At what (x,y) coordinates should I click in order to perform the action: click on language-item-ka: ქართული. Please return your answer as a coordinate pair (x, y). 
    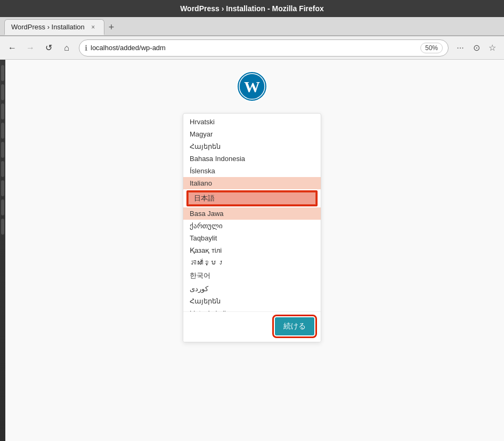
    Looking at the image, I should click on (252, 226).